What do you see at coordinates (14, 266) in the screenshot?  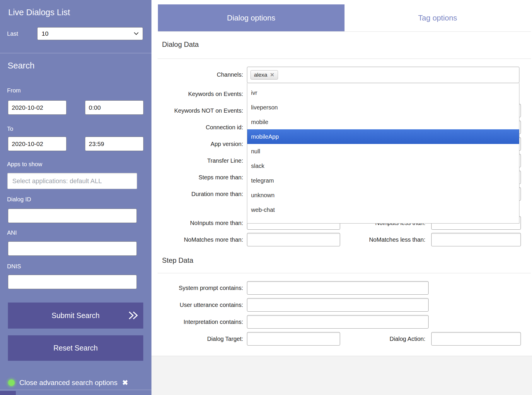 I see `dnis-label: DNIS` at bounding box center [14, 266].